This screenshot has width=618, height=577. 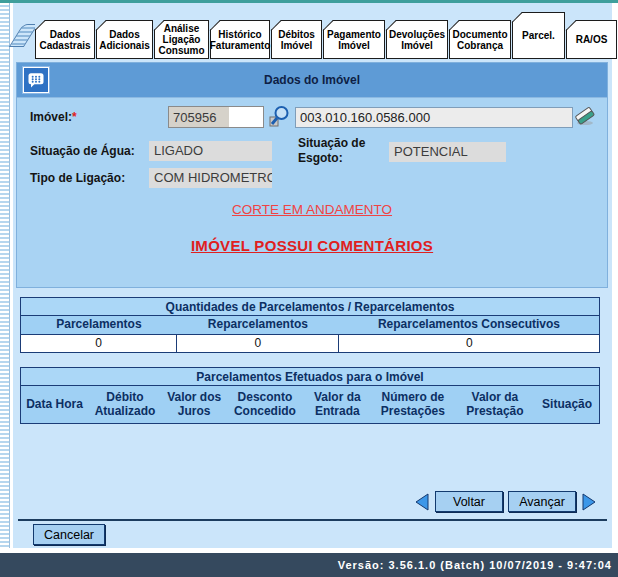 What do you see at coordinates (310, 377) in the screenshot?
I see `parcelamentos-table-title: Parcelamentos Efetuados para o Imóvel` at bounding box center [310, 377].